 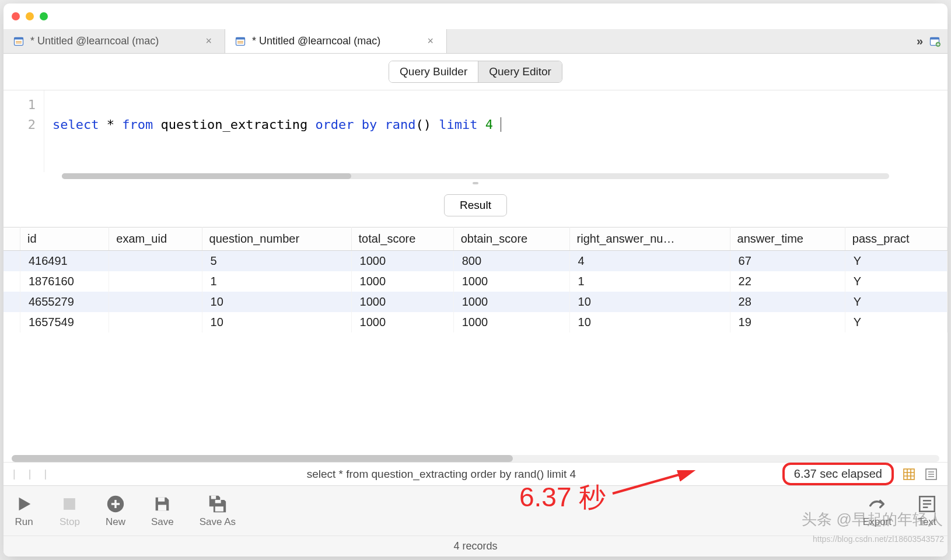 I want to click on statusbar: ||| select * from question_extracting or…, so click(x=475, y=474).